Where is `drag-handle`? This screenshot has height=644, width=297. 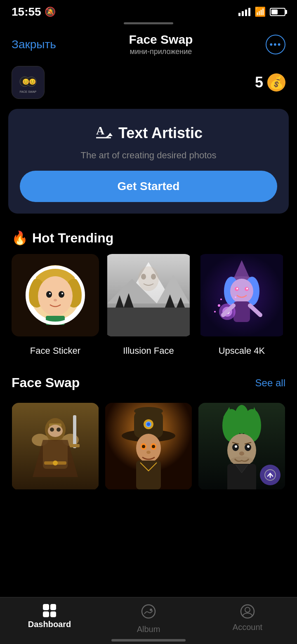
drag-handle is located at coordinates (148, 23).